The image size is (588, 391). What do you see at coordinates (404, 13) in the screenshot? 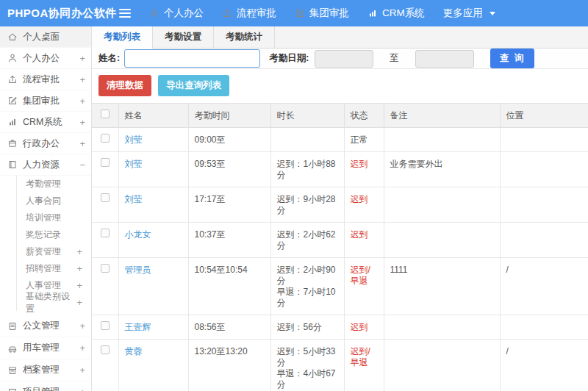
I see `nav-label: CRM系统` at bounding box center [404, 13].